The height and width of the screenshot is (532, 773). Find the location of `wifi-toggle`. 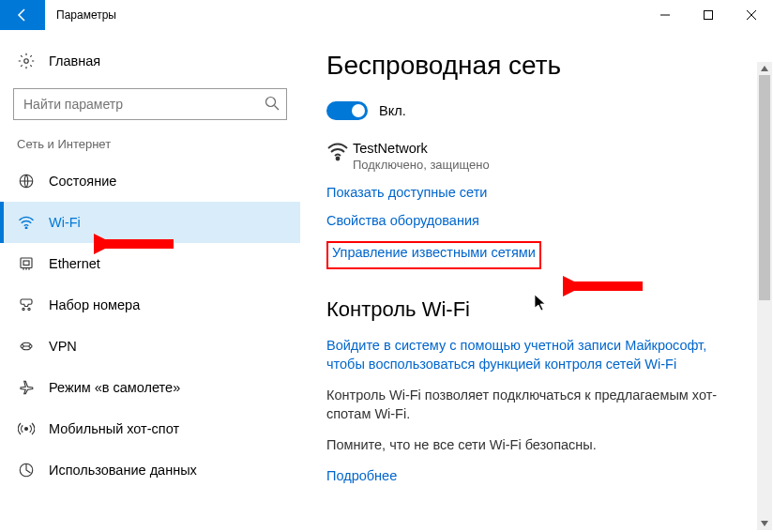

wifi-toggle is located at coordinates (347, 111).